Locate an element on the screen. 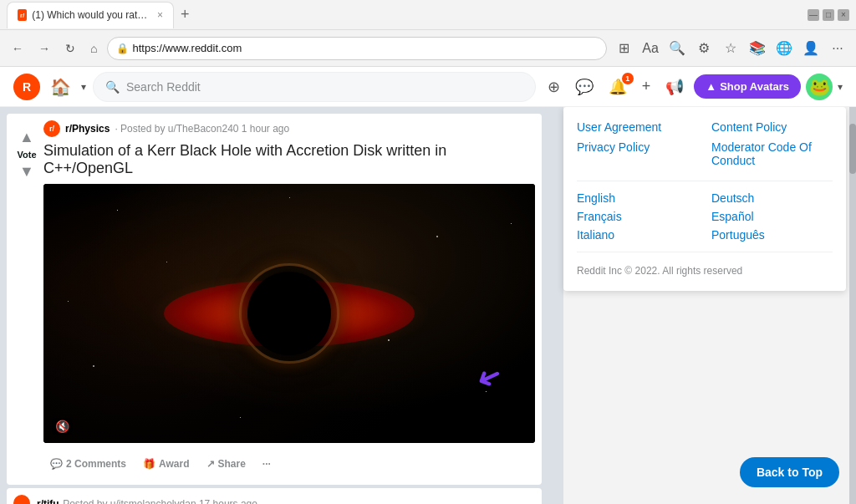 The height and width of the screenshot is (504, 856). downvote-button: ▼ is located at coordinates (27, 172).